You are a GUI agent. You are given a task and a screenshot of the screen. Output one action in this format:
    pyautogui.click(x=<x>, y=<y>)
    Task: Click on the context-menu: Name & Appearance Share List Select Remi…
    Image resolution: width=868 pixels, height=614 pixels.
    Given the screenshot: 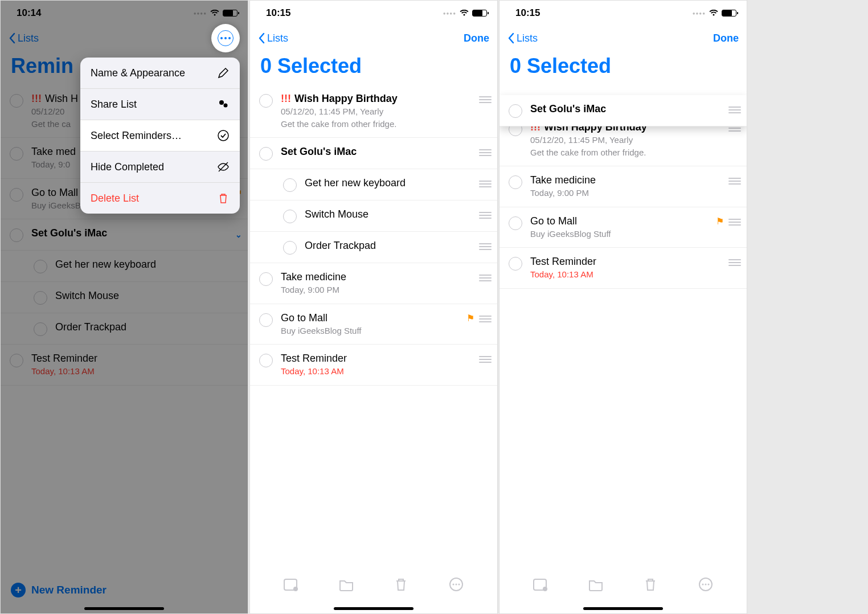 What is the action you would take?
    pyautogui.click(x=160, y=136)
    